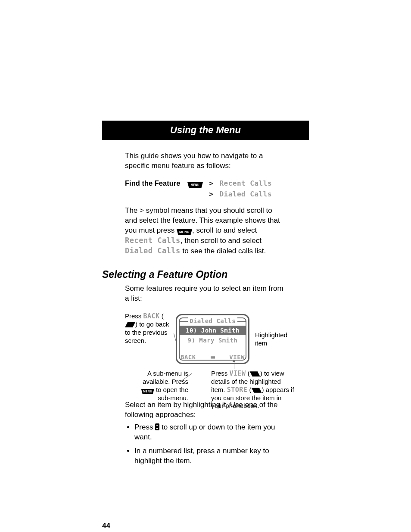 This screenshot has height=532, width=411. What do you see at coordinates (154, 183) in the screenshot?
I see `find-the-feature-label: Find the Feature` at bounding box center [154, 183].